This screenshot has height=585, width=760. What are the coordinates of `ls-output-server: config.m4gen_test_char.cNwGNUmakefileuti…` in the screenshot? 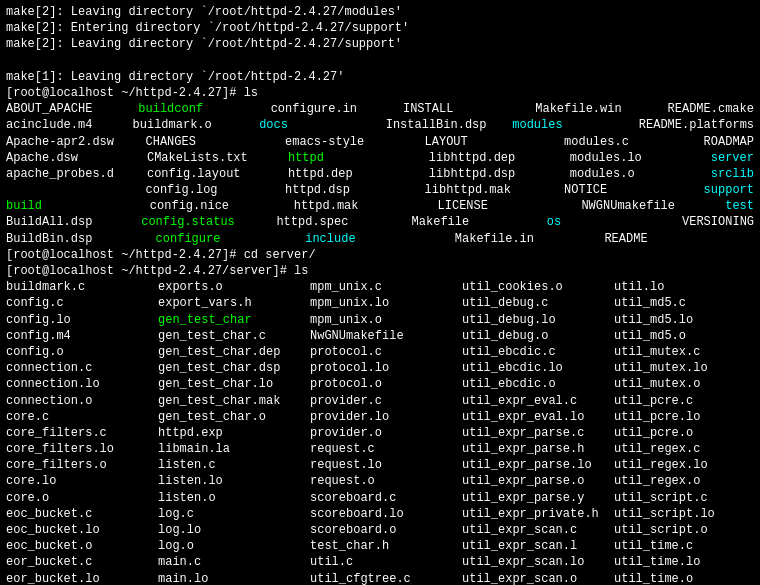 It's located at (380, 336).